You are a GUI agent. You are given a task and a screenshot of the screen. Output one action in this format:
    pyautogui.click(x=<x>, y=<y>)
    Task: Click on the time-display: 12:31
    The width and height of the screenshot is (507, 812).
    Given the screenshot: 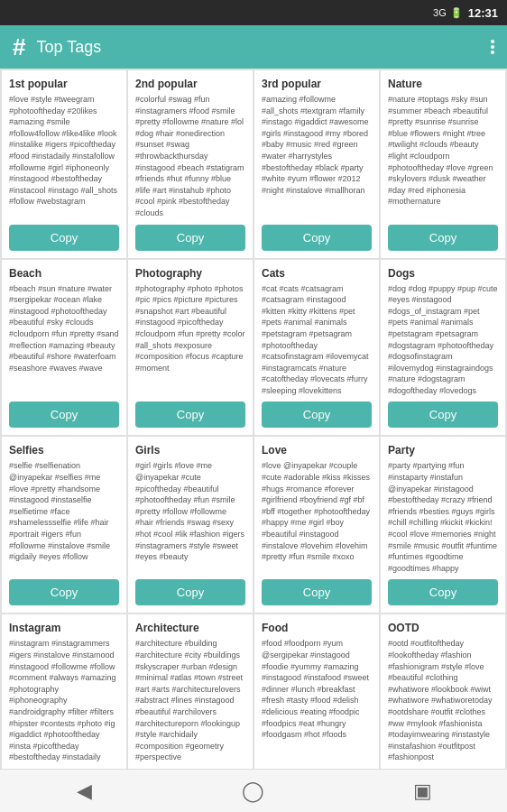 What is the action you would take?
    pyautogui.click(x=484, y=13)
    